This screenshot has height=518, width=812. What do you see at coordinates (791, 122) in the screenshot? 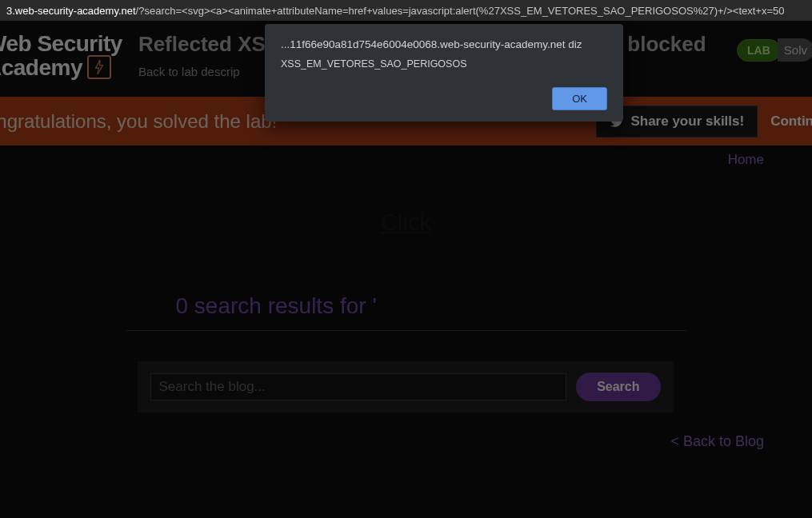
I see `continue-link: Contin` at bounding box center [791, 122].